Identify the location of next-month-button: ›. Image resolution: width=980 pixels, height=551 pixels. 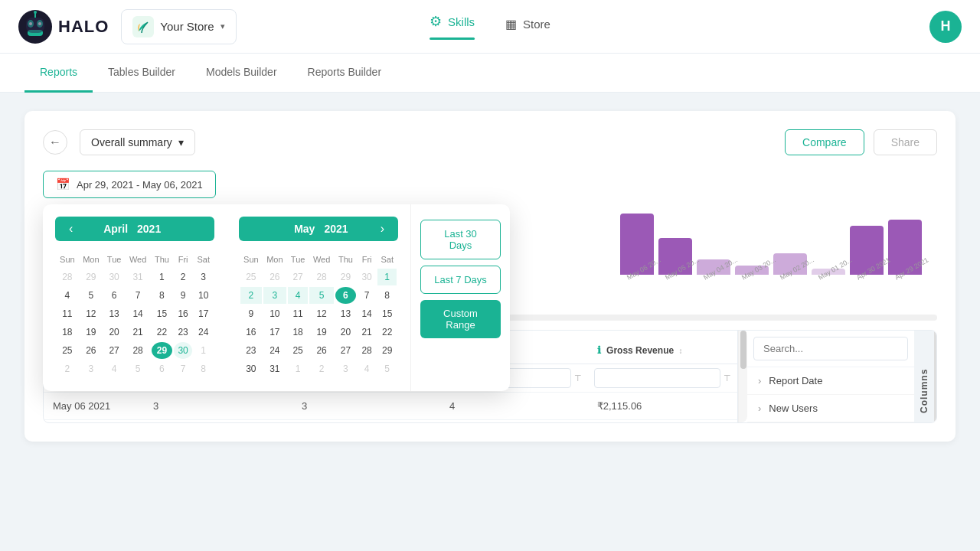
(383, 229).